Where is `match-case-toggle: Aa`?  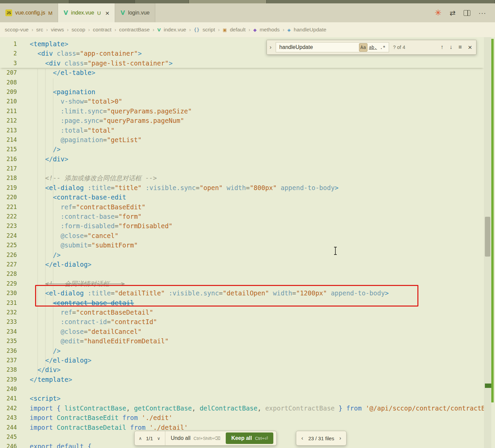
match-case-toggle: Aa is located at coordinates (363, 47).